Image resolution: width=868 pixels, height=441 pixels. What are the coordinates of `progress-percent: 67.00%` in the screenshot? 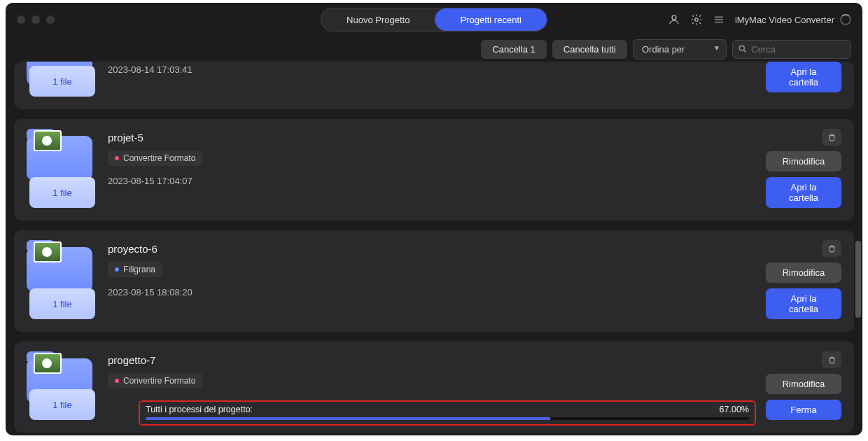 It's located at (734, 410).